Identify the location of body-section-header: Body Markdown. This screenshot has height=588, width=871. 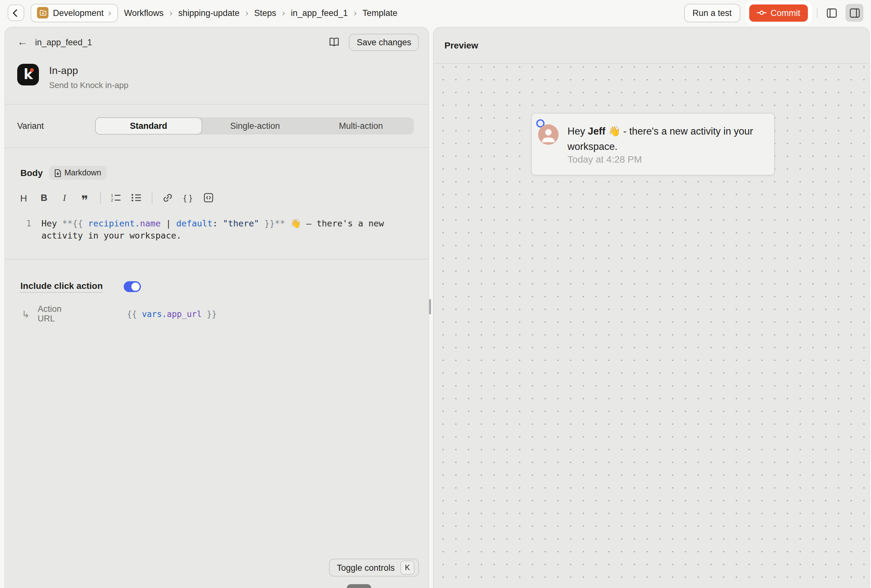
(217, 173).